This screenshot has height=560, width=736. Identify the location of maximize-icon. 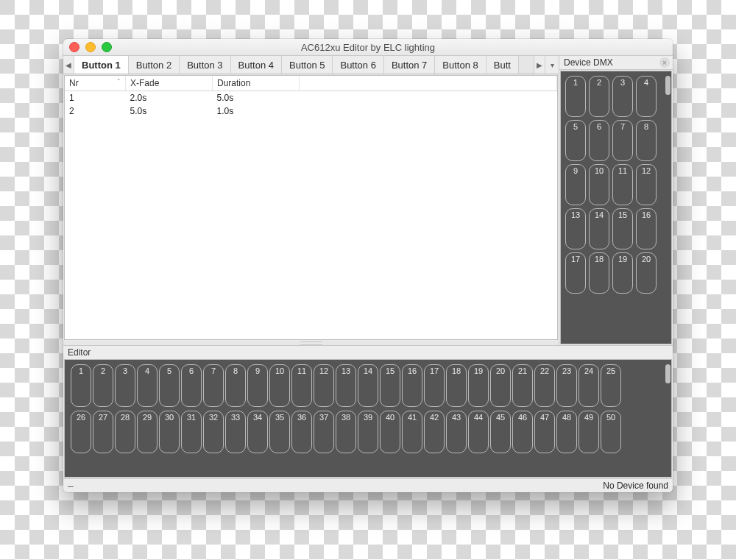
(107, 47).